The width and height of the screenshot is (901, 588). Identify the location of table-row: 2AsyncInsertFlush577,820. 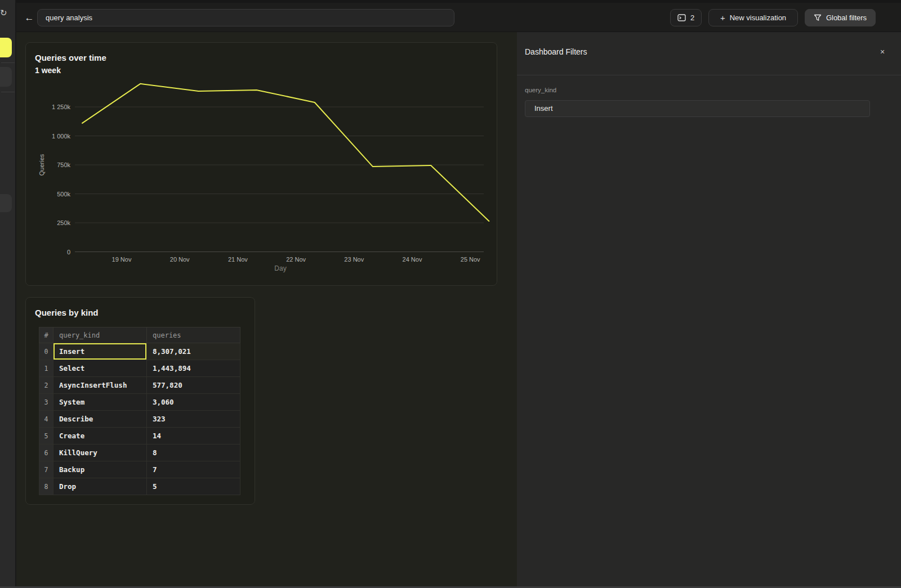
(140, 385).